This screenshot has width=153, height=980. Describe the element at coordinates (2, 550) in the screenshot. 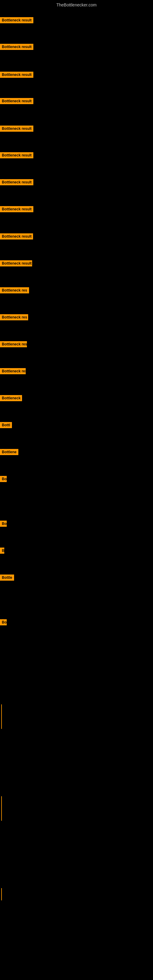

I see `bottleneck-badge: B` at that location.